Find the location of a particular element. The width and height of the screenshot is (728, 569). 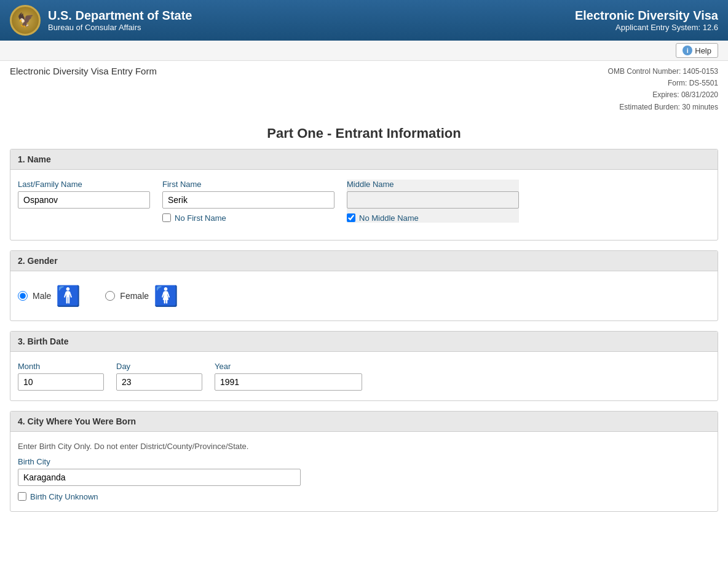

section-gender-header: 2. Gender is located at coordinates (364, 261).